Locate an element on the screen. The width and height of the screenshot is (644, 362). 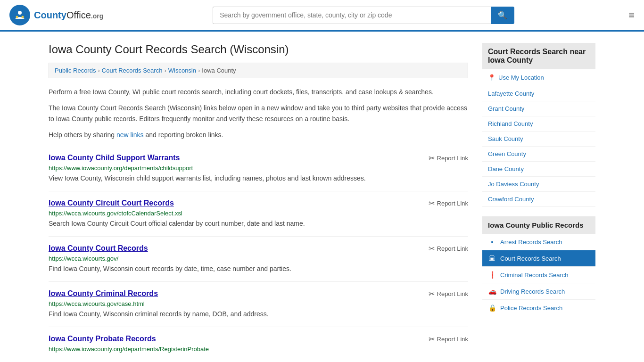
report-link-4: ✂ Report Link is located at coordinates (448, 339).